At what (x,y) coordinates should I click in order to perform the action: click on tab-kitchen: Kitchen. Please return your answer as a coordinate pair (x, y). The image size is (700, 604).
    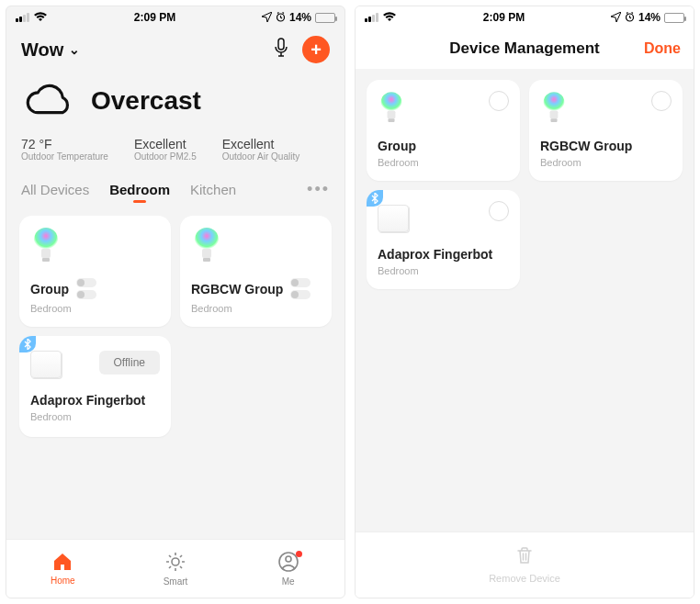
    Looking at the image, I should click on (213, 189).